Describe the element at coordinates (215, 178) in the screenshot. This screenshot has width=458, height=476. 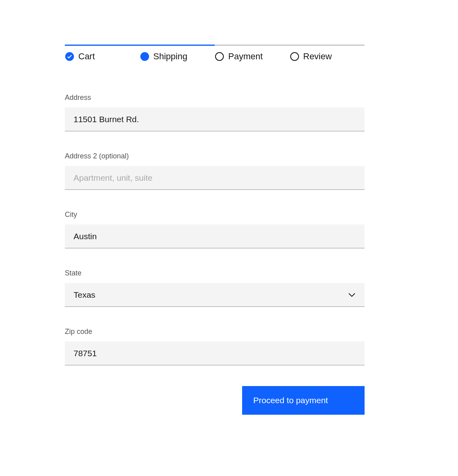
I see `address2-input` at that location.